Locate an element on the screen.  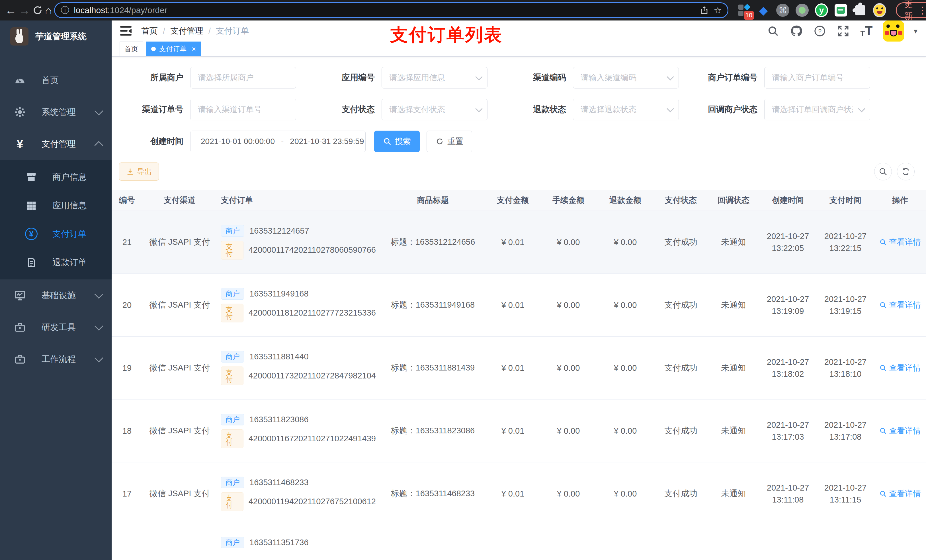
sidebar-item-app-info: 应用信息 is located at coordinates (56, 205).